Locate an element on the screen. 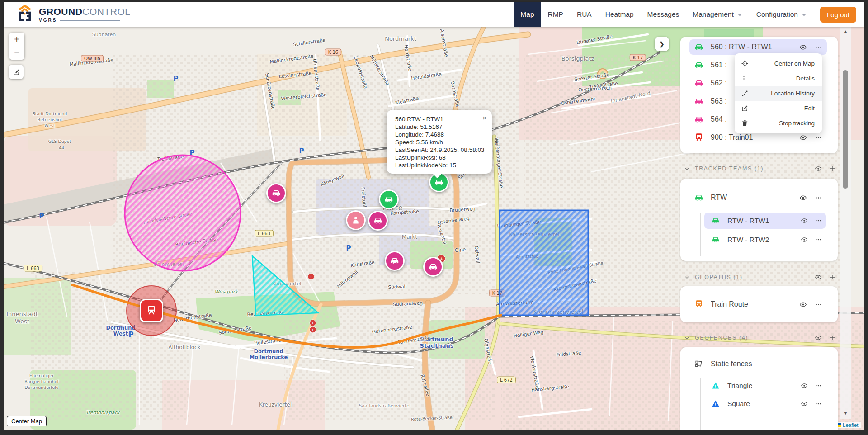  draw-edit-button is located at coordinates (16, 72).